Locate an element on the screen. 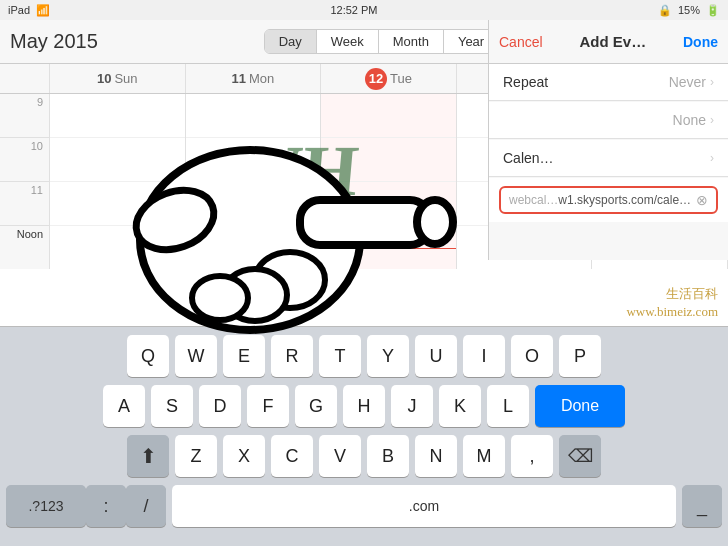 Image resolution: width=728 pixels, height=546 pixels. repeat-arrow: › is located at coordinates (712, 82).